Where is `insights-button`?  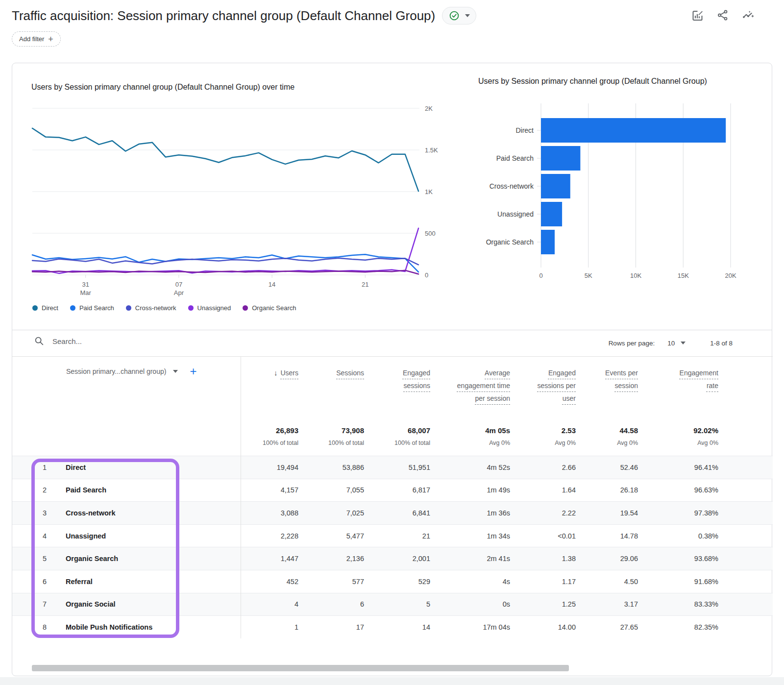
insights-button is located at coordinates (748, 15).